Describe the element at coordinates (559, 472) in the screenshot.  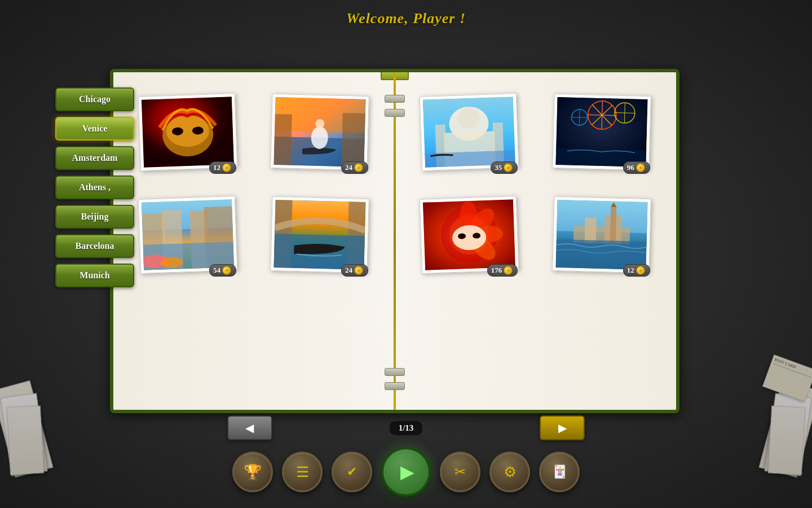
I see `card-icon: 🃏` at that location.